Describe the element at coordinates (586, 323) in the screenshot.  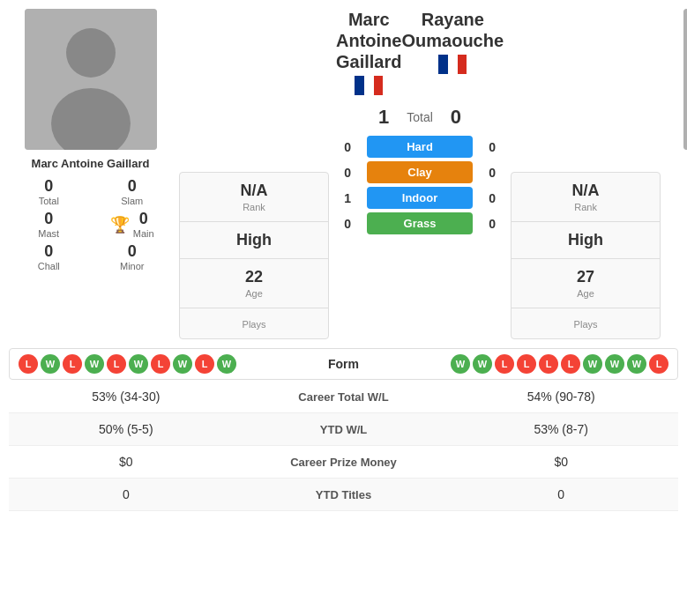
I see `right-plays-row: Plays` at that location.